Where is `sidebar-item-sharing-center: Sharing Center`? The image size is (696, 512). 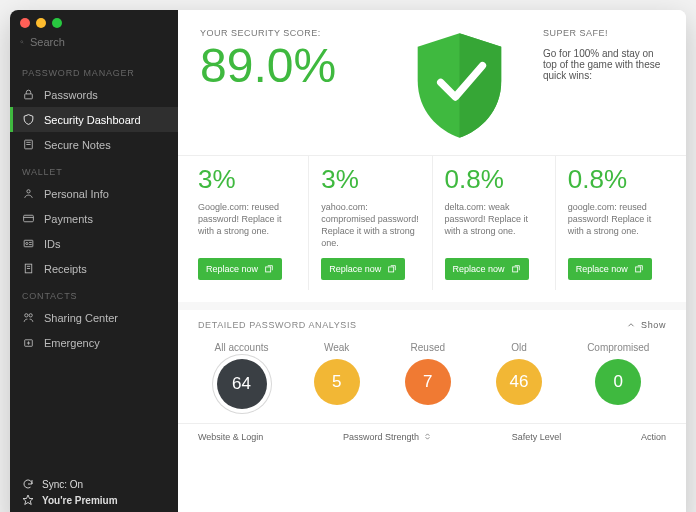 sidebar-item-sharing-center: Sharing Center is located at coordinates (94, 318).